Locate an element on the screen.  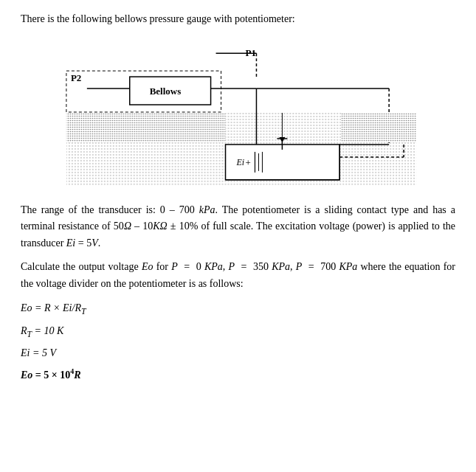
equation-1: Eo = R × Ei/RT is located at coordinates (53, 308).